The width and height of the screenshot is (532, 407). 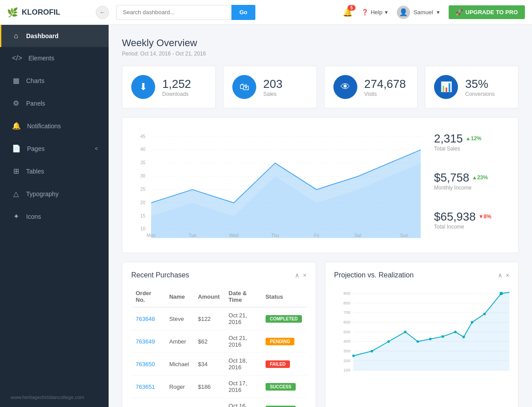 I want to click on order-link: 763649, so click(x=145, y=342).